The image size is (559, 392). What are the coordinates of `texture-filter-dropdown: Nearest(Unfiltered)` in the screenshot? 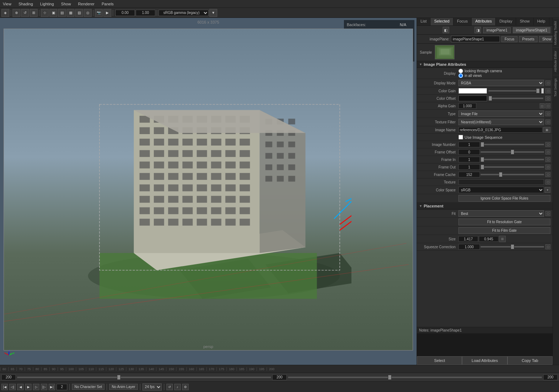 It's located at (501, 122).